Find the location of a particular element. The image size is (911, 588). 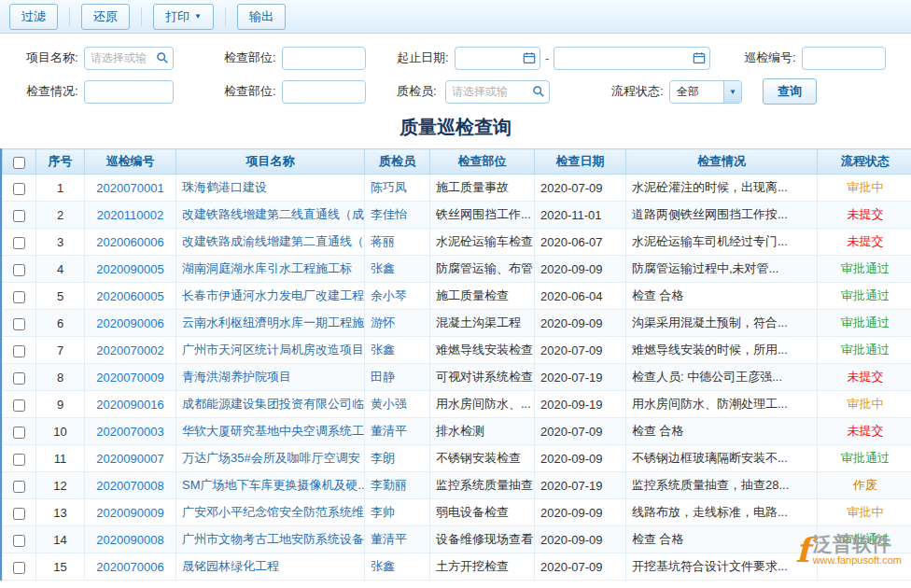

cell-date: 2020-11-01 is located at coordinates (581, 215).